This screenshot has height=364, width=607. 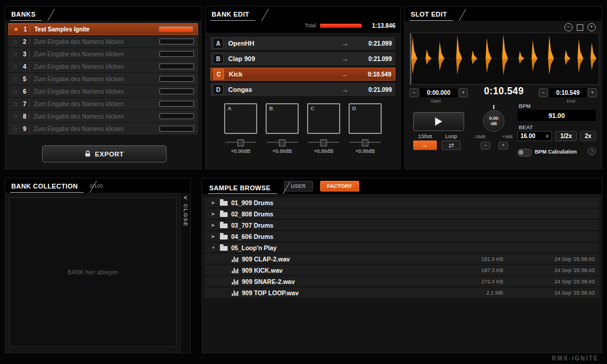 What do you see at coordinates (241, 119) in the screenshot?
I see `pad-a: A` at bounding box center [241, 119].